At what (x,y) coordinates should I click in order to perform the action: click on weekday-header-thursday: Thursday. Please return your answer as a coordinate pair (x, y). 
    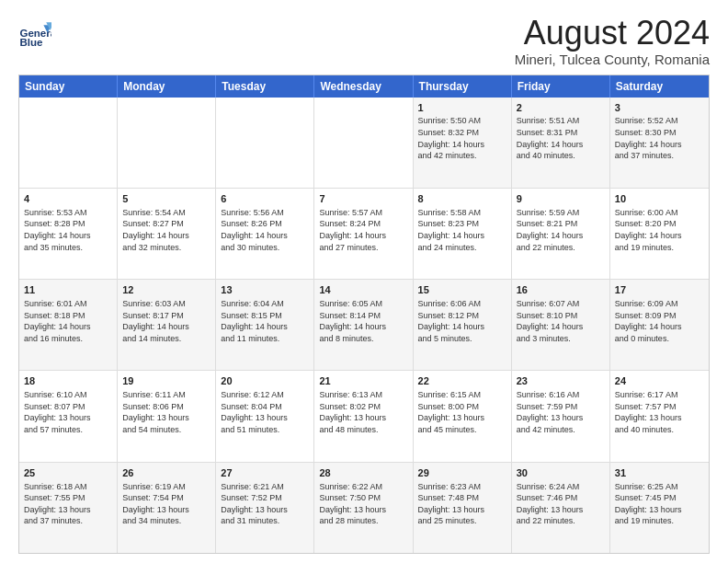
    Looking at the image, I should click on (463, 86).